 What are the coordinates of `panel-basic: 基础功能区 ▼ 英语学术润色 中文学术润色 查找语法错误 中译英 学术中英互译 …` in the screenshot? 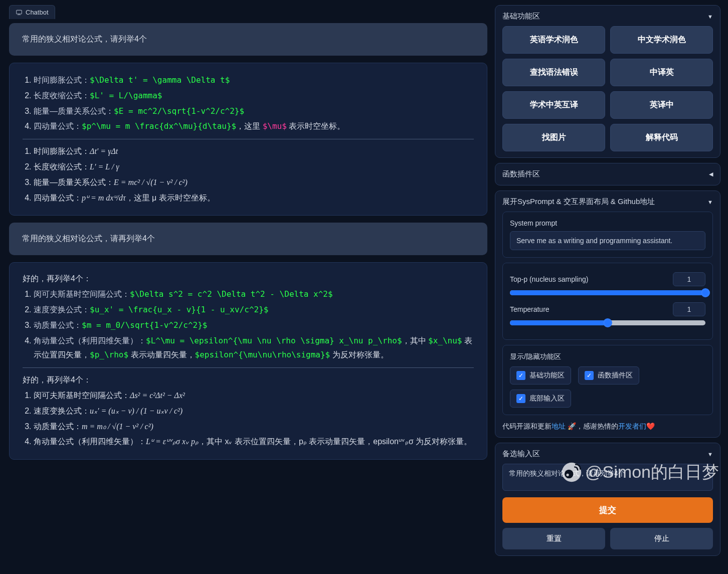 It's located at (608, 81).